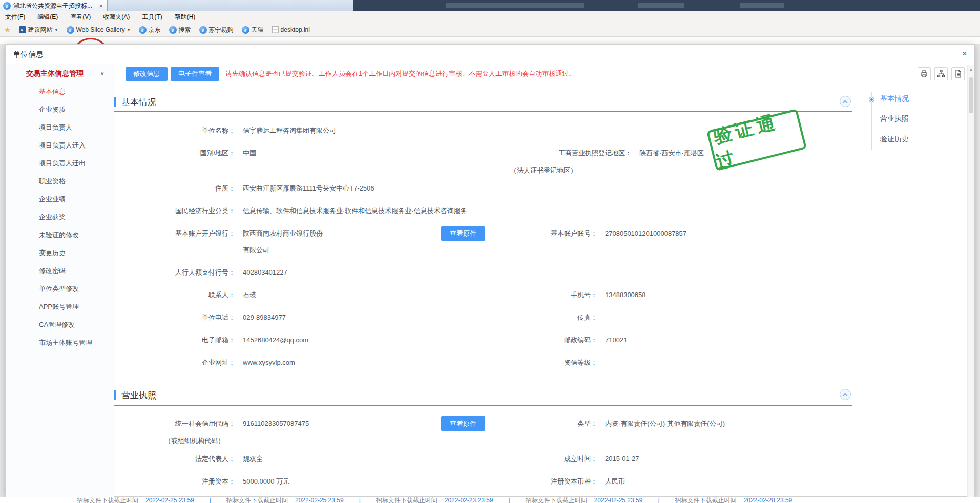  What do you see at coordinates (941, 74) in the screenshot?
I see `org-chart-icon` at bounding box center [941, 74].